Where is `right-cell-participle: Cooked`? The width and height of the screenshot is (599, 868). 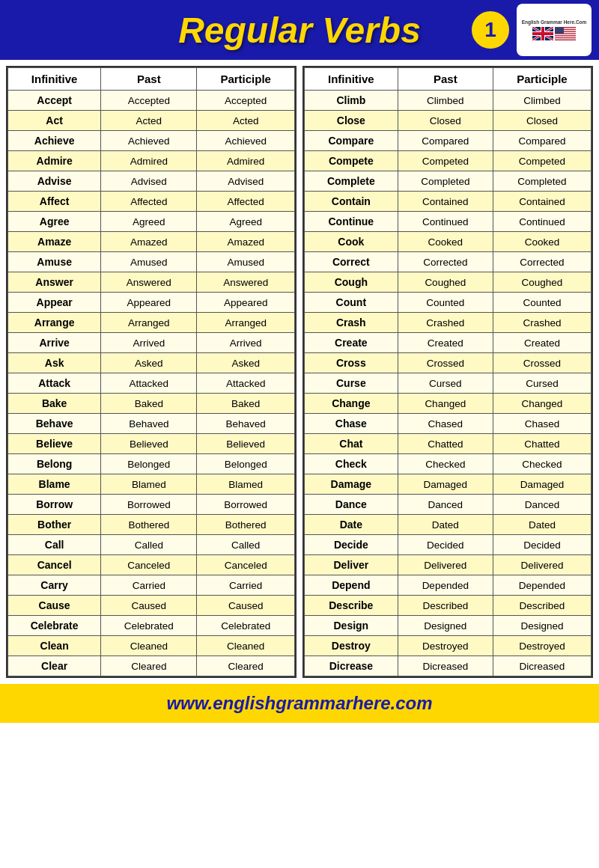 right-cell-participle: Cooked is located at coordinates (542, 242).